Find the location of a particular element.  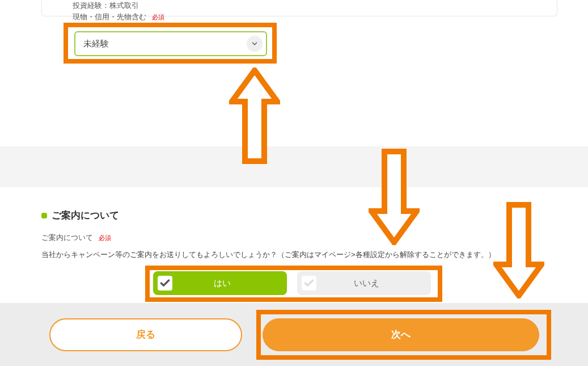

choice-yes: はい is located at coordinates (220, 283).